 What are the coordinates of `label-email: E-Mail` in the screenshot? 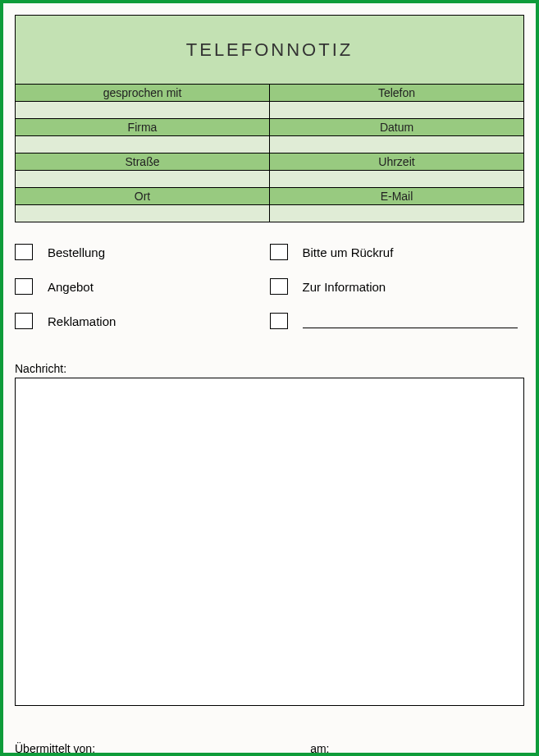 It's located at (397, 197).